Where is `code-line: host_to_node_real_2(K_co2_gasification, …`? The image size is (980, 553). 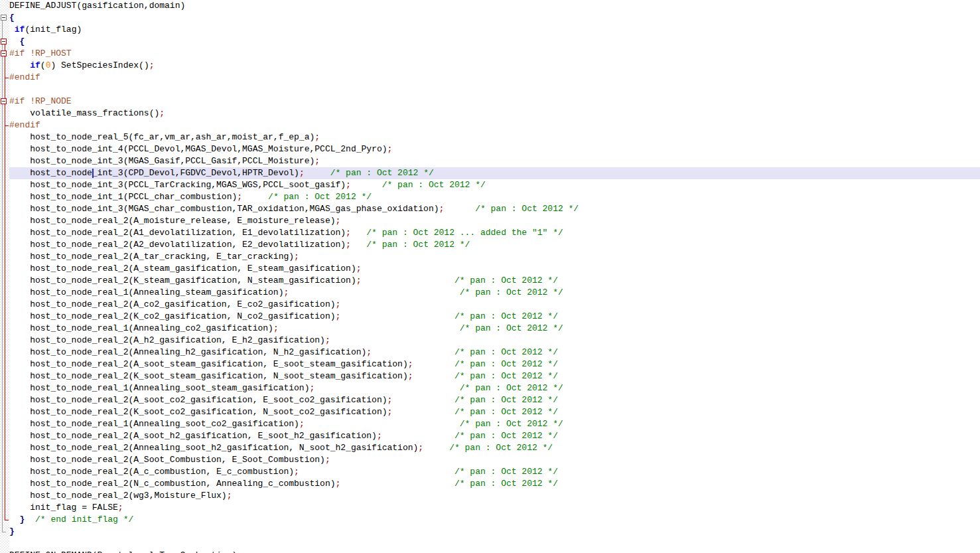
code-line: host_to_node_real_2(K_co2_gasification, … is located at coordinates (495, 317).